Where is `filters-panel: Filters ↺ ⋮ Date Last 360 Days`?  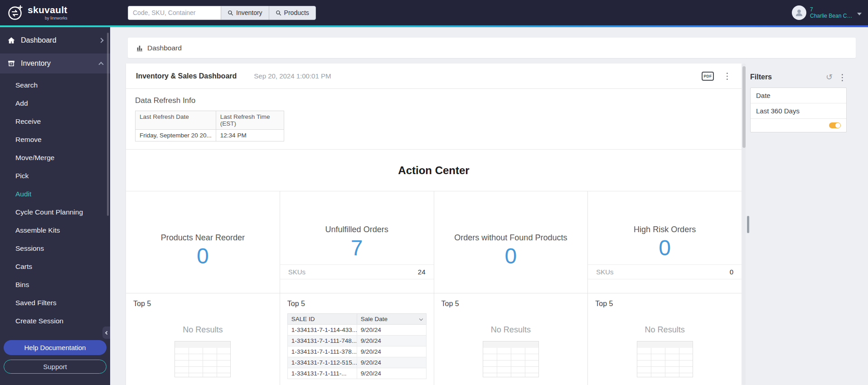
filters-panel: Filters ↺ ⋮ Date Last 360 Days is located at coordinates (799, 102).